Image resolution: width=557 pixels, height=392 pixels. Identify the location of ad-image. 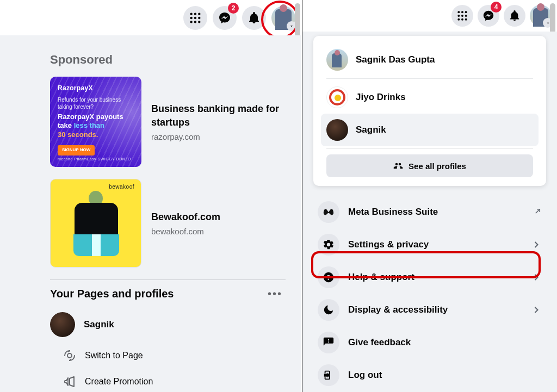
(96, 229).